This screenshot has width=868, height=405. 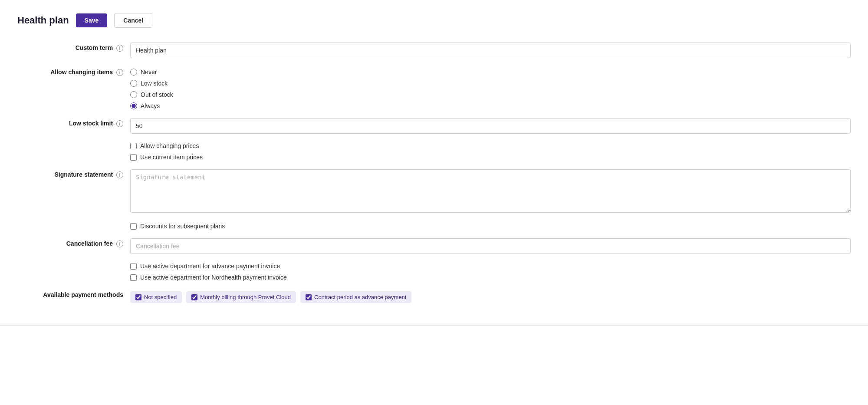 I want to click on cancellation-fee-field, so click(x=490, y=246).